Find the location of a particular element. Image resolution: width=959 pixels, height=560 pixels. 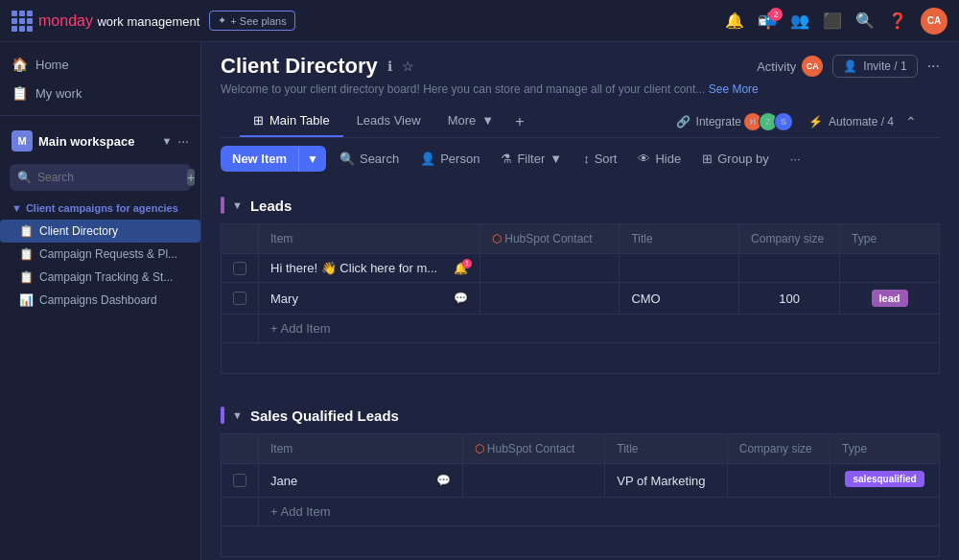

group-leads-header: ▼ Leads is located at coordinates (580, 205).